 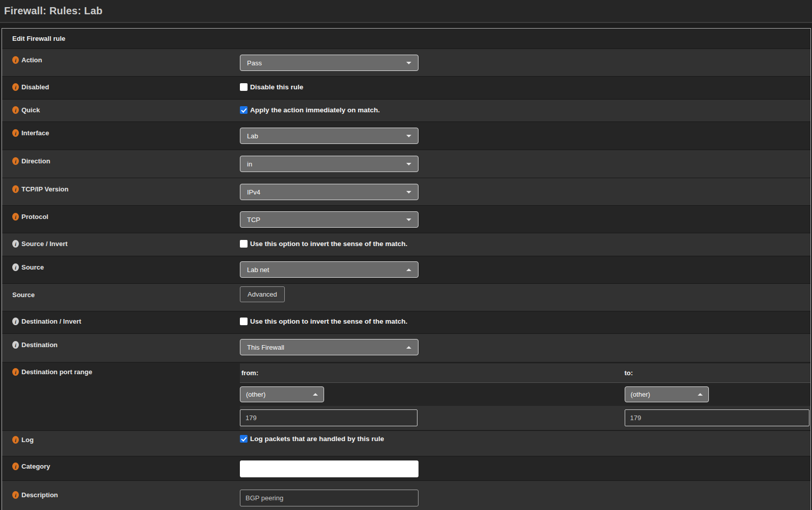 What do you see at coordinates (39, 39) in the screenshot?
I see `panel-title: Edit Firewall rule` at bounding box center [39, 39].